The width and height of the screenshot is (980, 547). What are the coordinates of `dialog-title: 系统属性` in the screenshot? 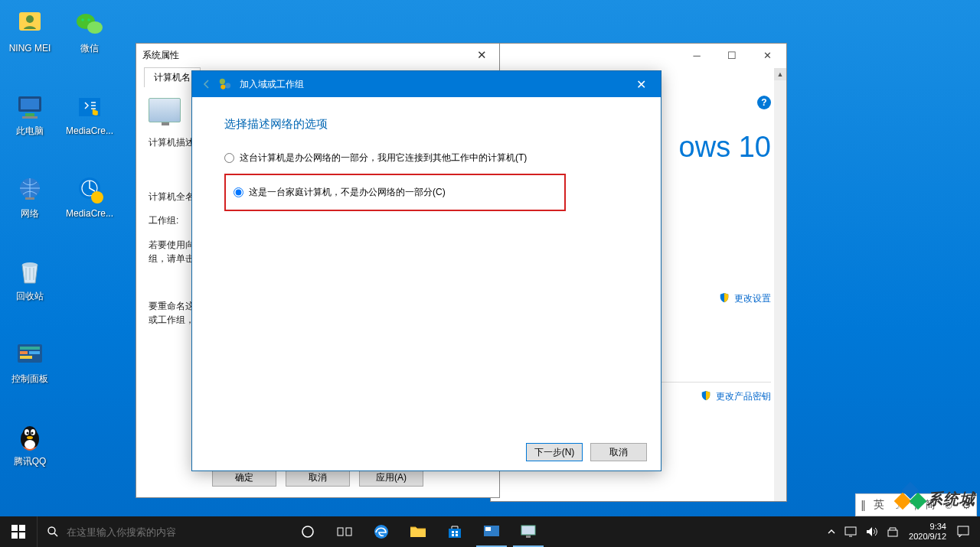 It's located at (161, 55).